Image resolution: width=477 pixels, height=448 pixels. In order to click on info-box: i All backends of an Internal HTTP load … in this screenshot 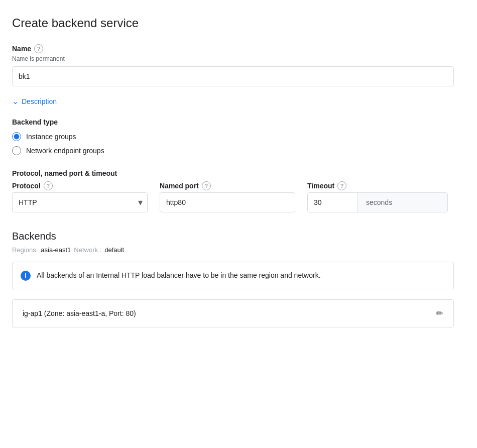, I will do `click(233, 275)`.